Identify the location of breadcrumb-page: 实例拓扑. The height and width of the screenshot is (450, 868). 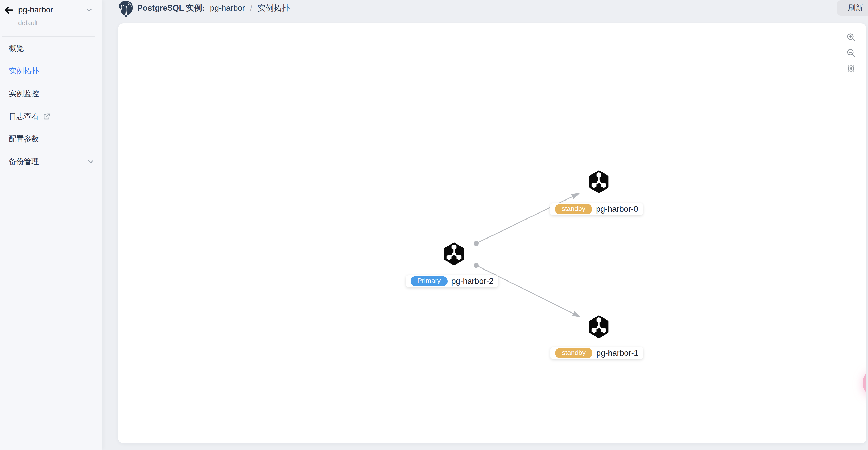
(274, 8).